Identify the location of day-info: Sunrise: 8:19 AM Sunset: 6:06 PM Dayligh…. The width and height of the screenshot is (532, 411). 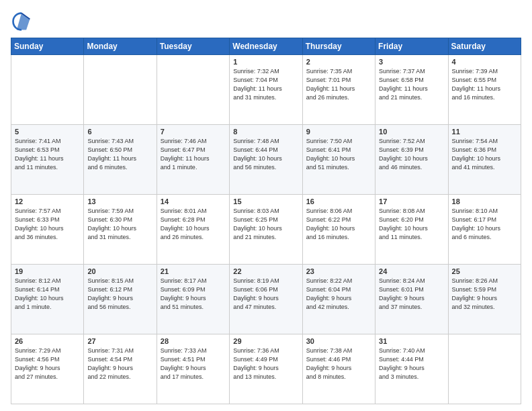
(266, 294).